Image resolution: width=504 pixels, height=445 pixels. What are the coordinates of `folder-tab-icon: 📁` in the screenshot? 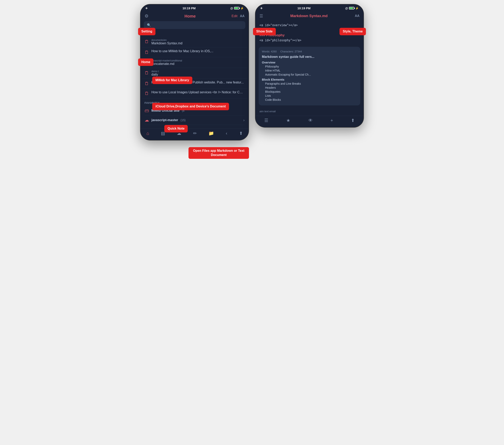 It's located at (211, 134).